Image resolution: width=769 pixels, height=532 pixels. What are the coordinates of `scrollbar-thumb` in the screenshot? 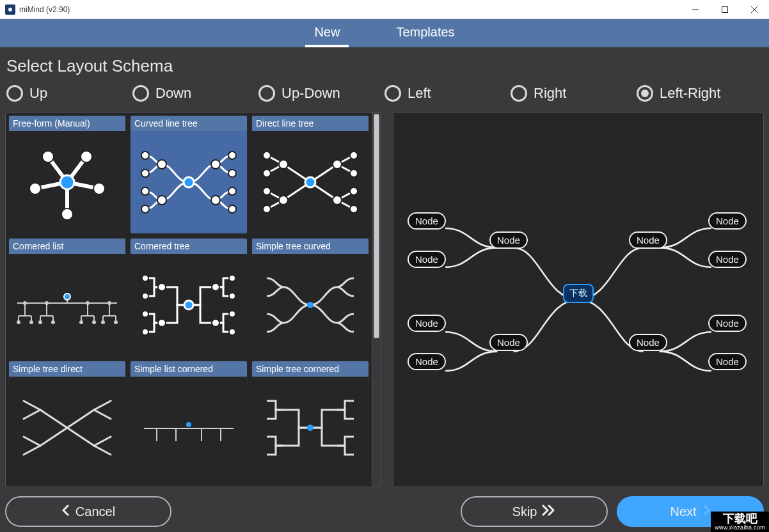 It's located at (376, 226).